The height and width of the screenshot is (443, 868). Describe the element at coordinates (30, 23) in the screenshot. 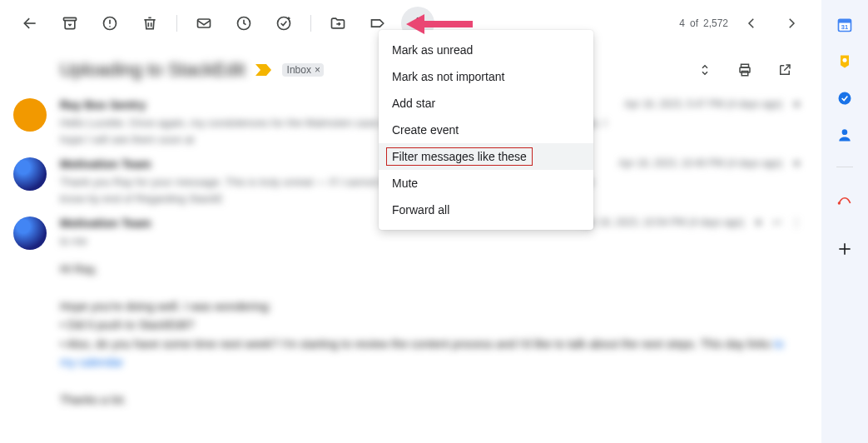

I see `back-button` at that location.